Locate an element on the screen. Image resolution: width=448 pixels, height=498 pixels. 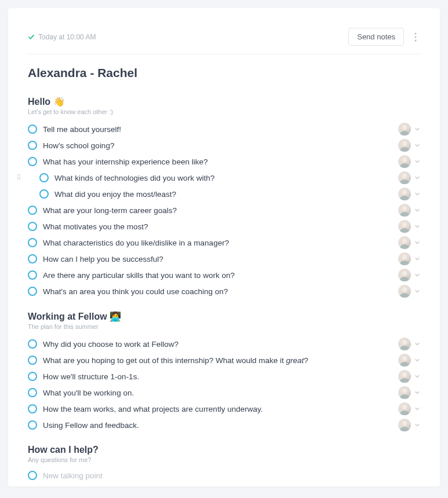
more-menu-button is located at coordinates (416, 37).